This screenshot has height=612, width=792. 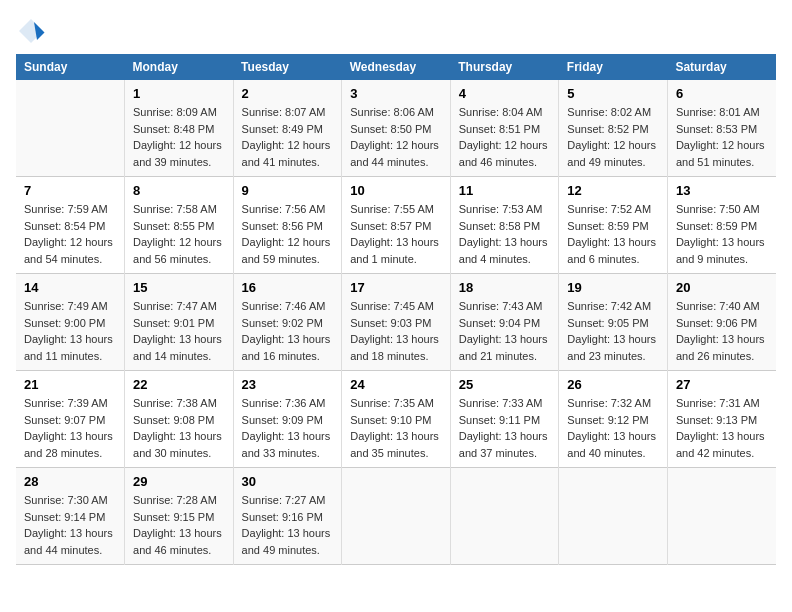 What do you see at coordinates (179, 288) in the screenshot?
I see `day-number: 15` at bounding box center [179, 288].